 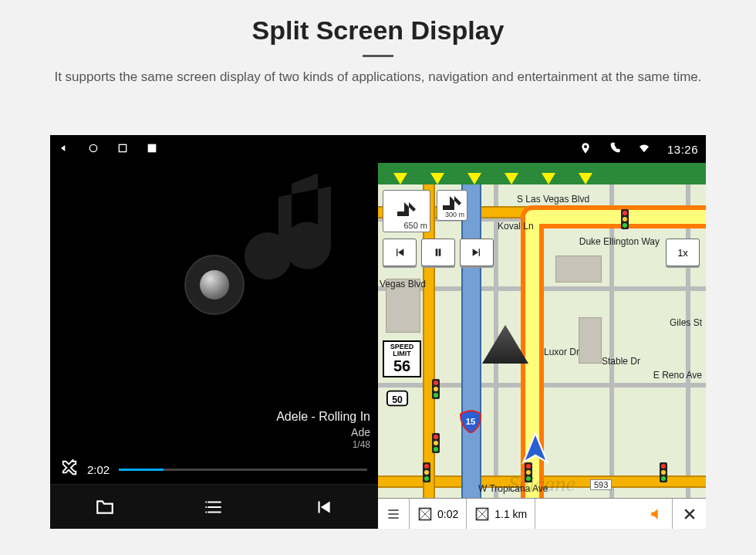 What do you see at coordinates (644, 150) in the screenshot?
I see `wifi-icon` at bounding box center [644, 150].